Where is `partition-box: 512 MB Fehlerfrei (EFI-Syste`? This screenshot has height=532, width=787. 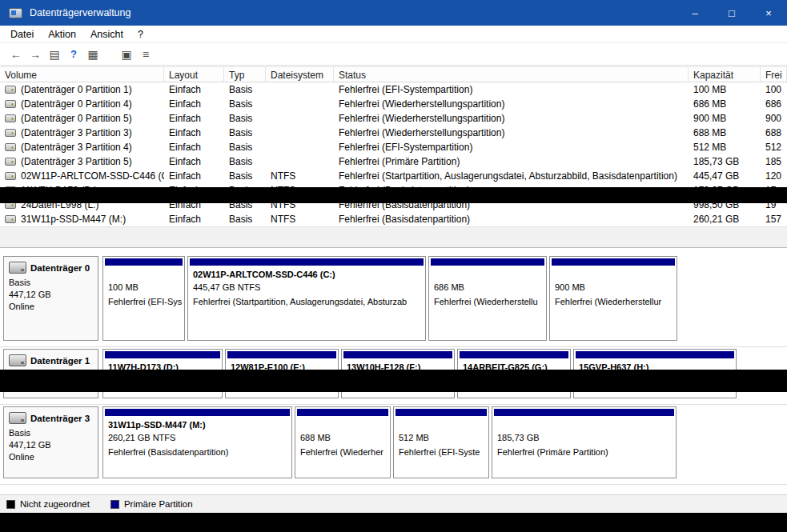 partition-box: 512 MB Fehlerfrei (EFI-Syste is located at coordinates (441, 442).